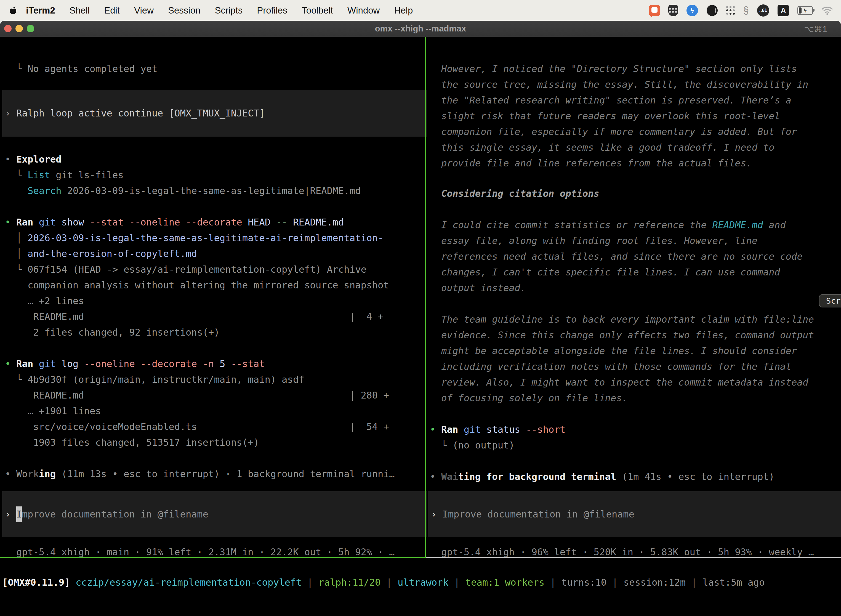 The height and width of the screenshot is (616, 841). I want to click on battery-icon: ϟ, so click(805, 10).